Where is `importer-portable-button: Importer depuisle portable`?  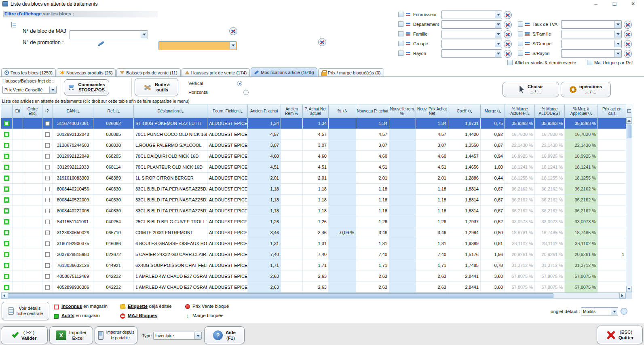
importer-portable-button: Importer depuisle portable is located at coordinates (116, 335).